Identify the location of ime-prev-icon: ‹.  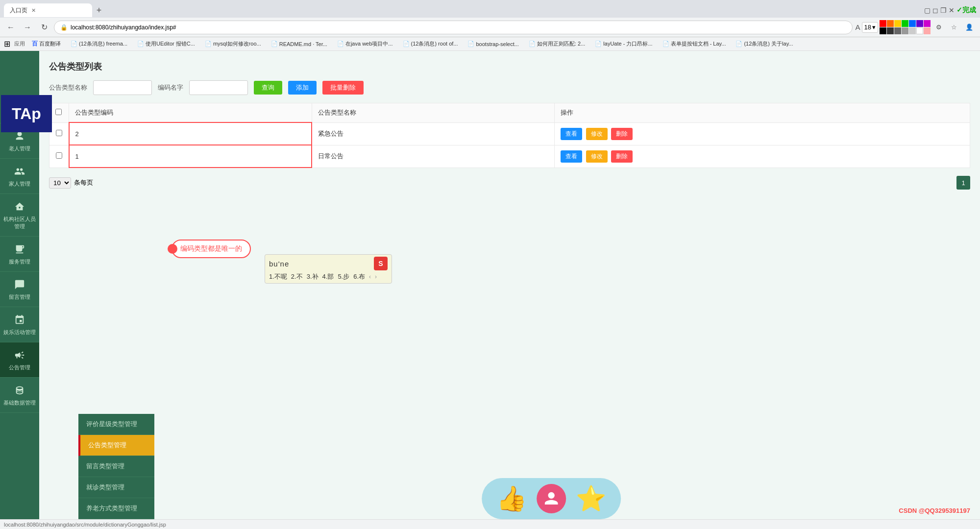
(370, 277).